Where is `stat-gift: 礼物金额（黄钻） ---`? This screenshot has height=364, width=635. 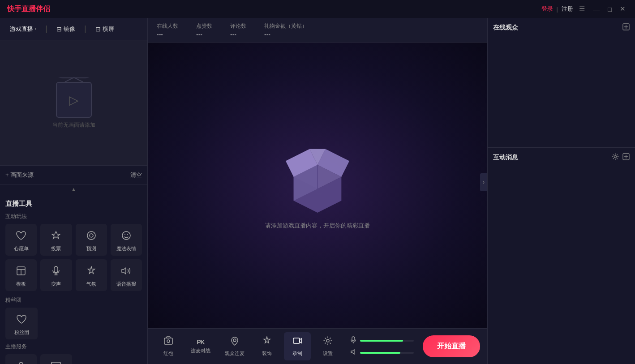 stat-gift: 礼物金额（黄钻） --- is located at coordinates (286, 30).